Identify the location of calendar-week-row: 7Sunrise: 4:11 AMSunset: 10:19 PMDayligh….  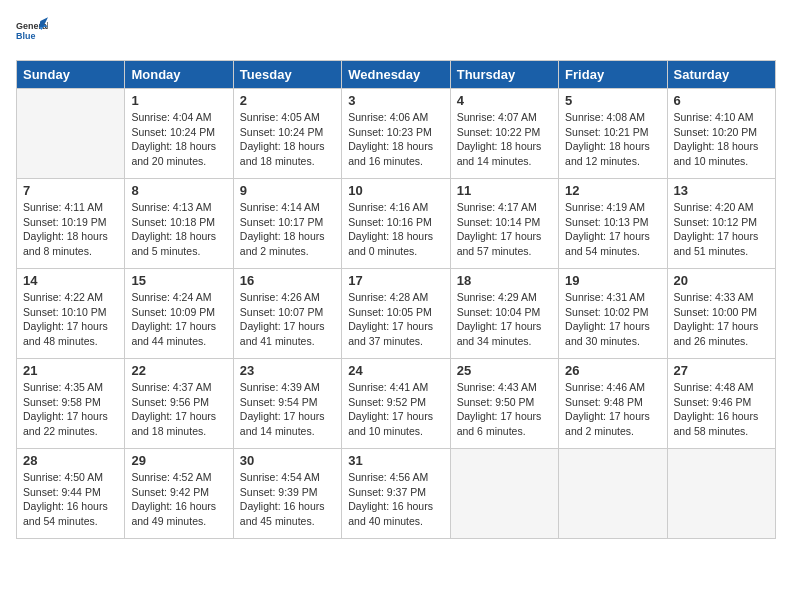
(396, 224).